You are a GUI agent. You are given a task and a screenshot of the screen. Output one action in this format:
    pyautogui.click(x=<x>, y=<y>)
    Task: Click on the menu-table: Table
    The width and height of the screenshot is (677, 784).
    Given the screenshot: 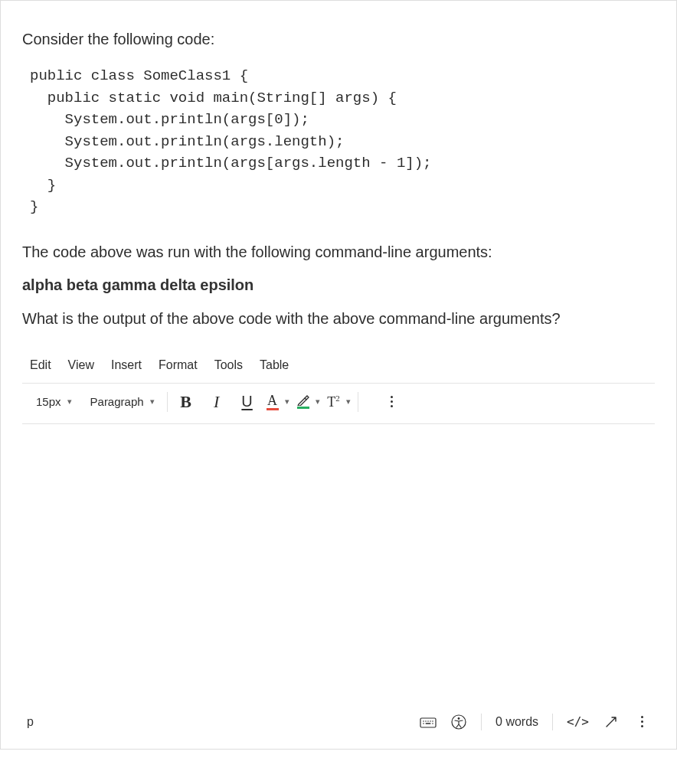 What is the action you would take?
    pyautogui.click(x=274, y=365)
    